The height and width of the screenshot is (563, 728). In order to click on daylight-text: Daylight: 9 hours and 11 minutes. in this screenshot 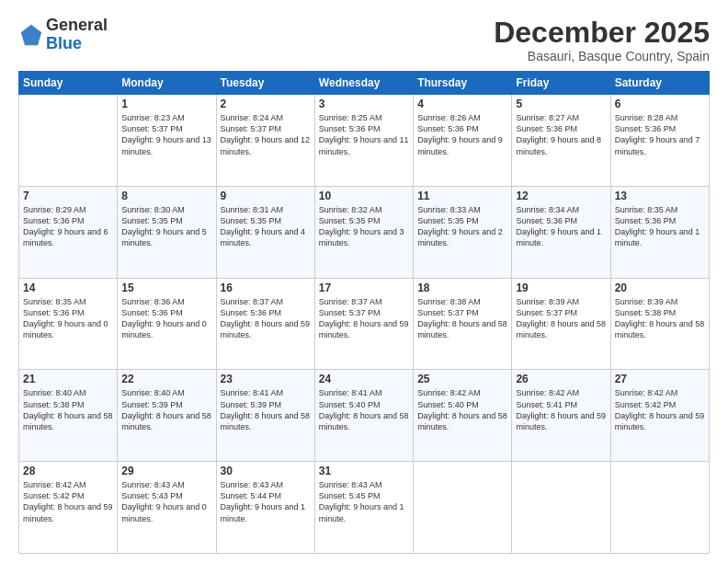, I will do `click(364, 145)`.